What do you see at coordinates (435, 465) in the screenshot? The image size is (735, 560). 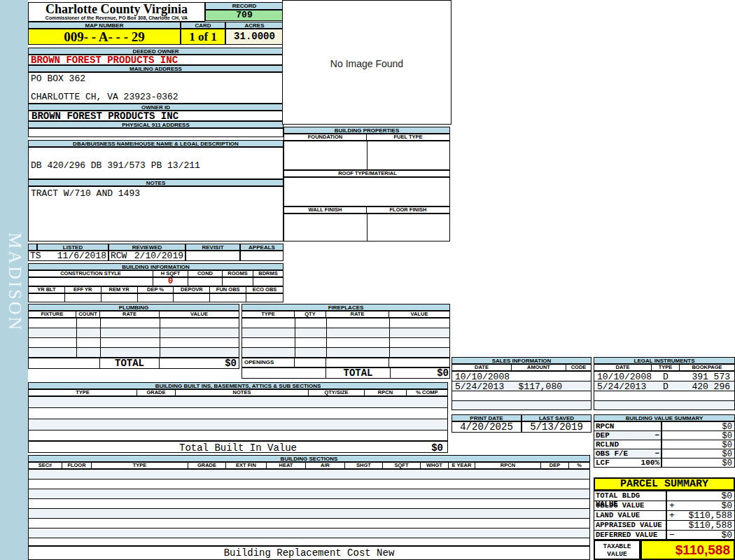 I see `col-whgt: WHGT` at bounding box center [435, 465].